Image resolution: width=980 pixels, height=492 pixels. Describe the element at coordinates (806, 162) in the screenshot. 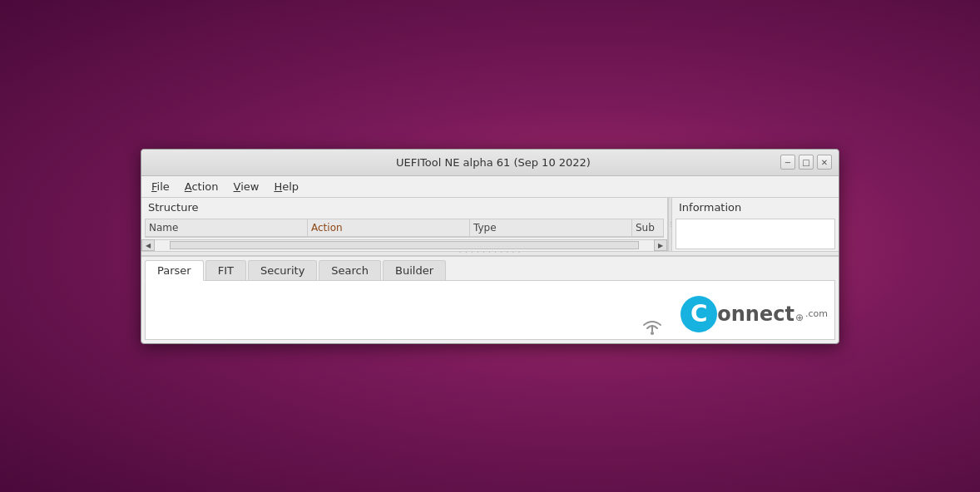

I see `maximize-button: □` at that location.